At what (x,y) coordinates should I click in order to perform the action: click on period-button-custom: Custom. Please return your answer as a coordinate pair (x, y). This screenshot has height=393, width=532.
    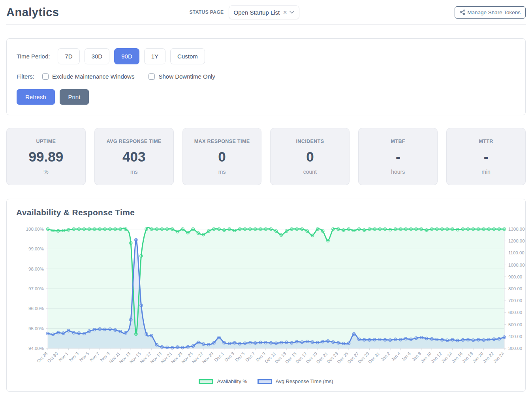
    Looking at the image, I should click on (188, 56).